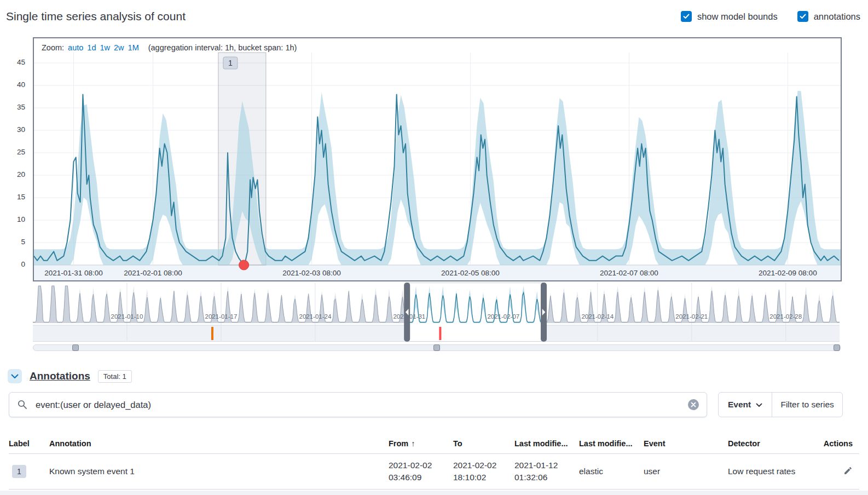 The width and height of the screenshot is (868, 495). Describe the element at coordinates (315, 316) in the screenshot. I see `context-date-label: 2021-01-24` at that location.